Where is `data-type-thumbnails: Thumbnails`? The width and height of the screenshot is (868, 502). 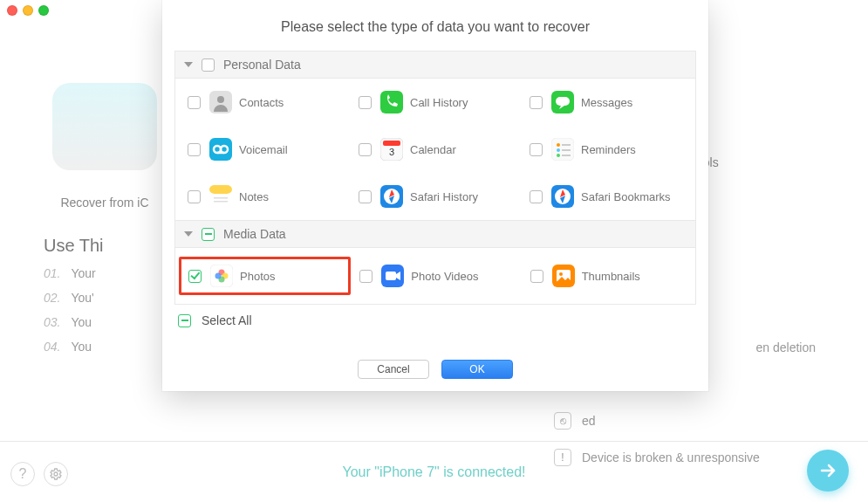 data-type-thumbnails: Thumbnails is located at coordinates (607, 276).